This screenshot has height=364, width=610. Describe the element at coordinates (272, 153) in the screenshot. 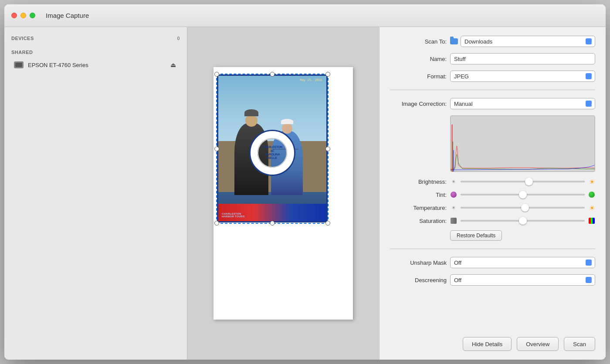

I see `life-ring-text: CharlestonSCCarolinaBelle` at that location.